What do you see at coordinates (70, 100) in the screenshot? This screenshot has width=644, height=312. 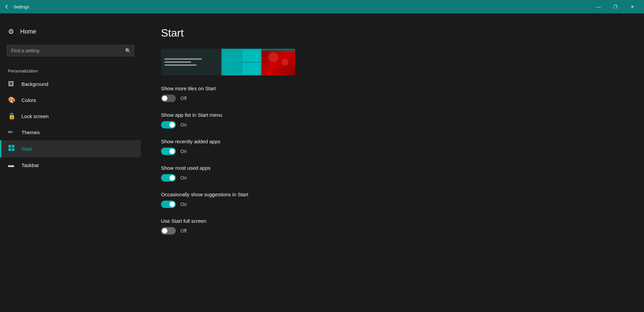 I see `sidebar-item-colors: 🎨 Colors` at bounding box center [70, 100].